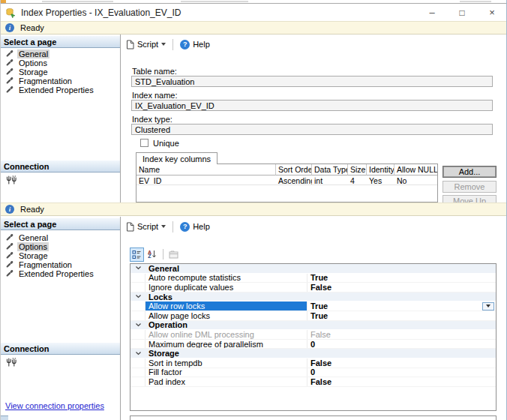  Describe the element at coordinates (314, 374) in the screenshot. I see `property-row-fill-factor: Fill factor 0` at that location.